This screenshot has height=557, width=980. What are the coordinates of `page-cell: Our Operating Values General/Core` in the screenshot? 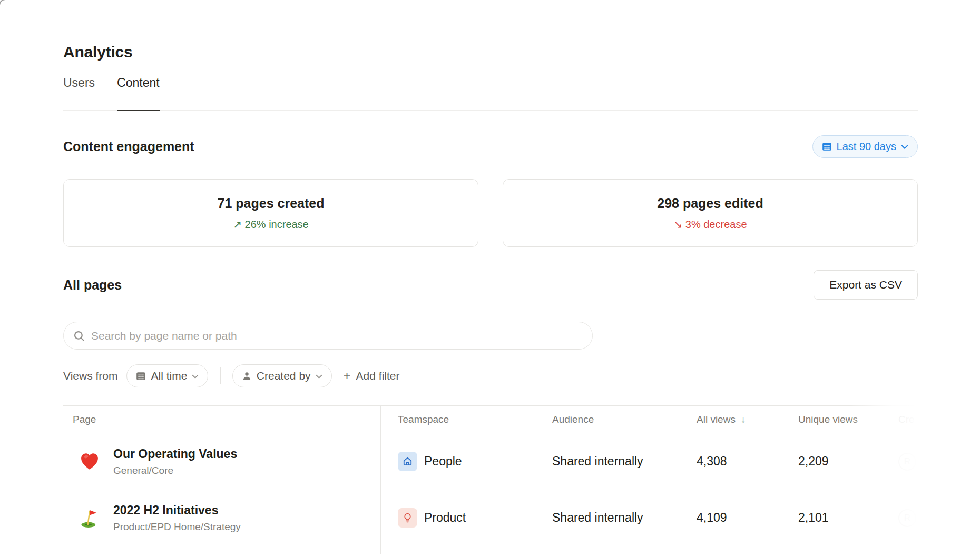 It's located at (222, 461).